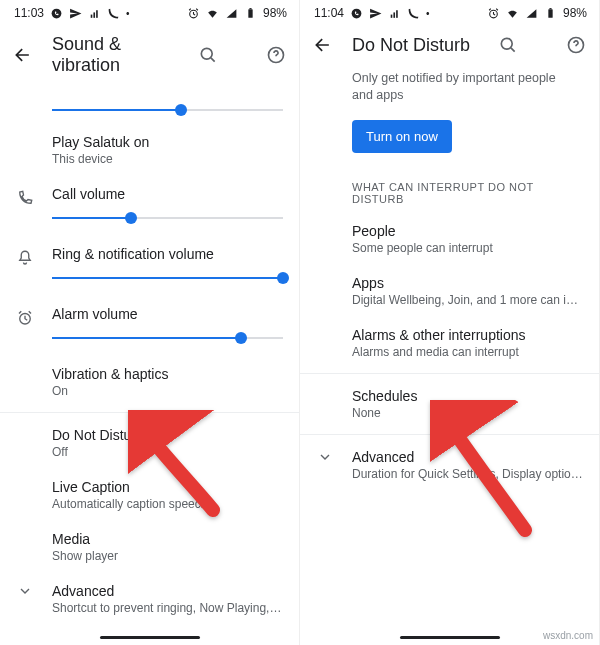 The image size is (600, 645). Describe the element at coordinates (468, 231) in the screenshot. I see `item-title: People` at that location.